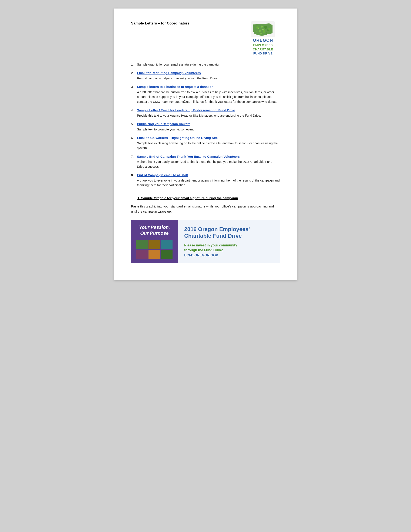 The image size is (411, 532). Describe the element at coordinates (208, 73) in the screenshot. I see `list-item-2-link: Email for Recruiting Campaign Volunteers` at that location.